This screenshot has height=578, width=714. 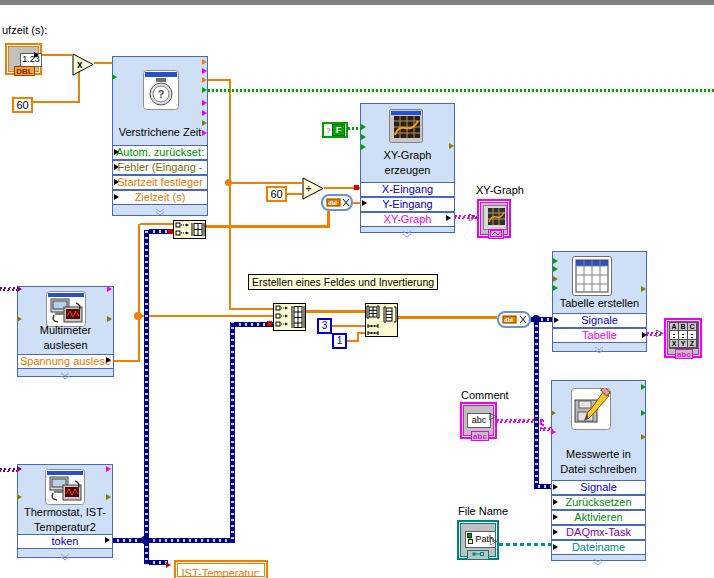 I want to click on wire-to-build-array1, so click(x=157, y=224).